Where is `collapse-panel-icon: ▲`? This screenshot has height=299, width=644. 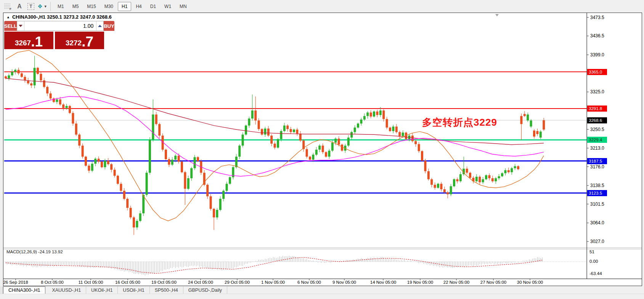 collapse-panel-icon: ▲ is located at coordinates (8, 17).